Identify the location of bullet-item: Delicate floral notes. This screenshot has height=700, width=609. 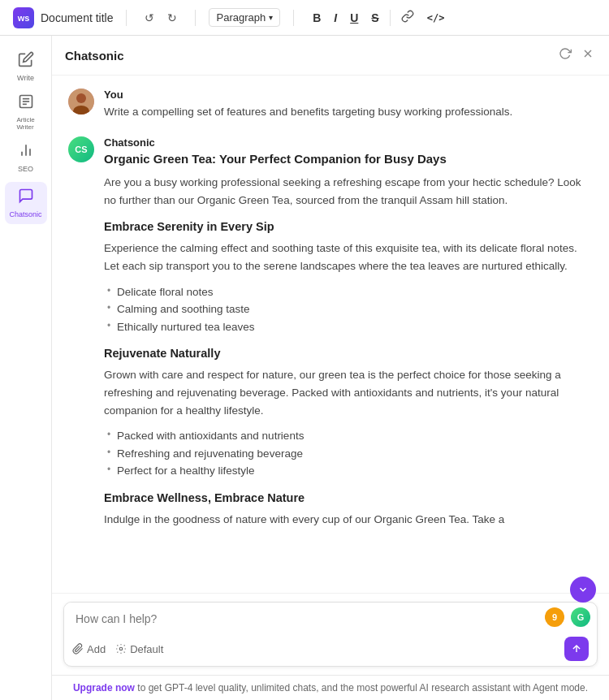
(348, 292).